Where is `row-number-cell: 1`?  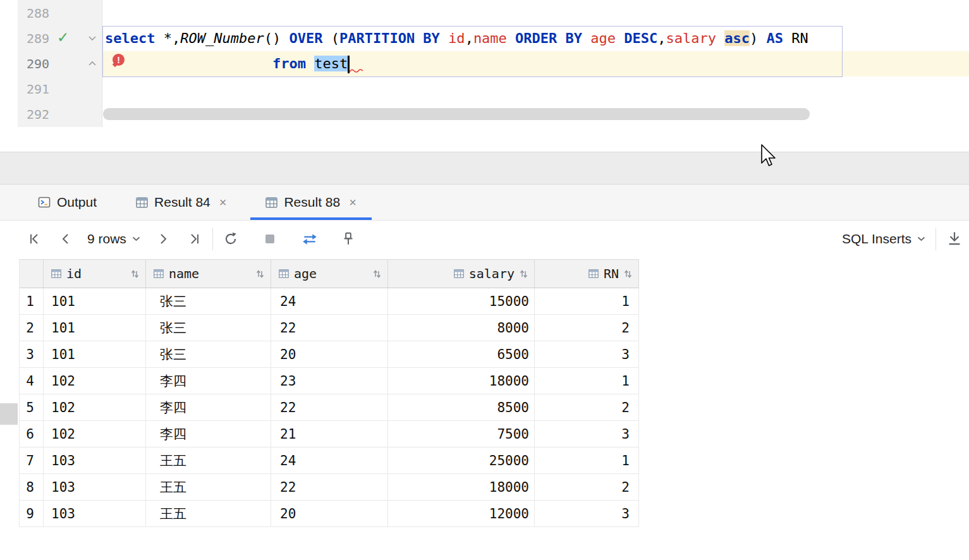
row-number-cell: 1 is located at coordinates (32, 301).